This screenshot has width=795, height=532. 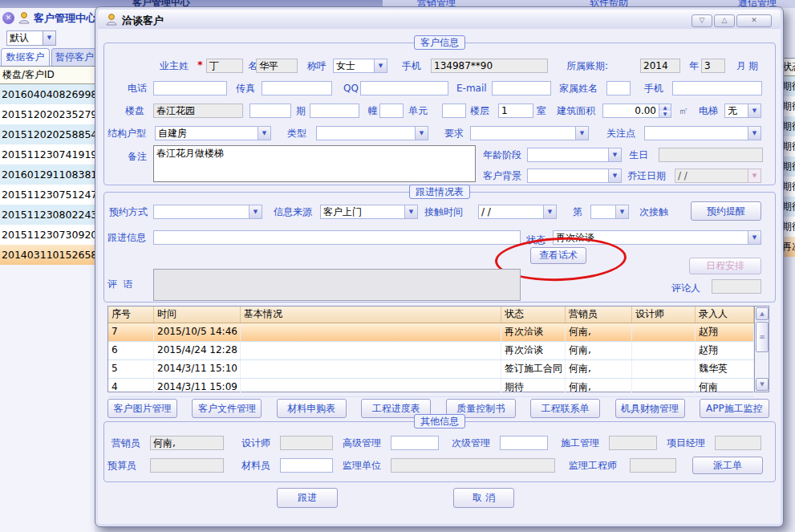 What do you see at coordinates (143, 408) in the screenshot?
I see `customer-photos-button: 客户图片管理` at bounding box center [143, 408].